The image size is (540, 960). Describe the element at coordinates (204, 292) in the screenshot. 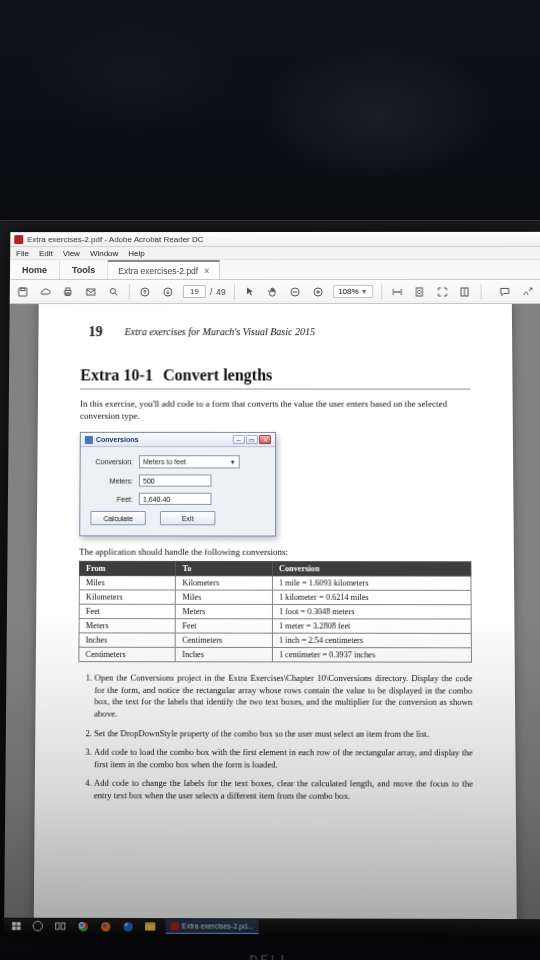

I see `page-indicator: 19 / 49` at that location.